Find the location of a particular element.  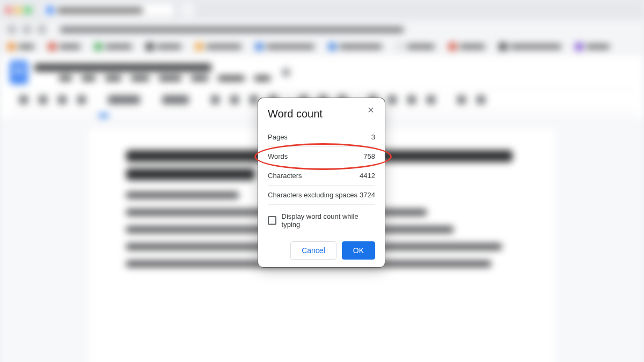

checkbox-label: Display word count while typing is located at coordinates (328, 220).